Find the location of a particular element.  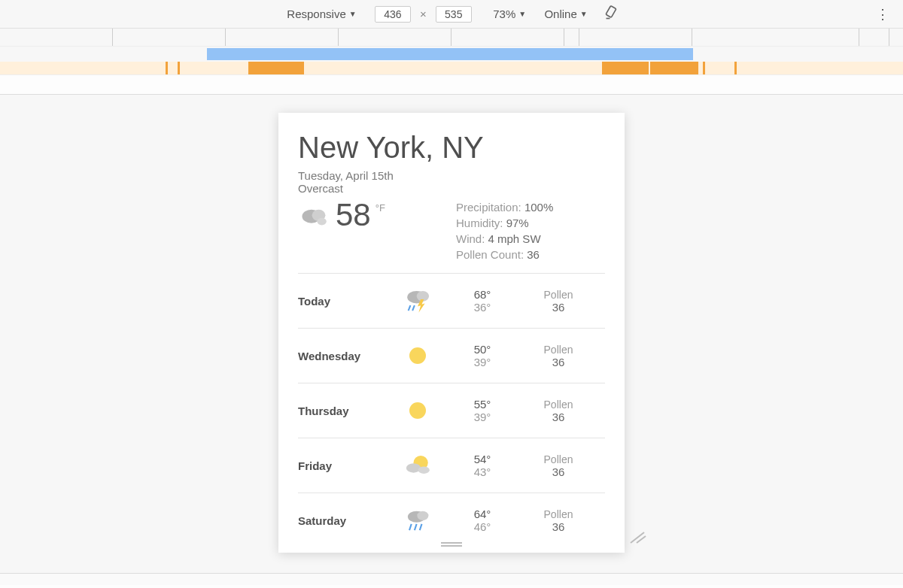

precip-label: Precipitation: is located at coordinates (489, 208).